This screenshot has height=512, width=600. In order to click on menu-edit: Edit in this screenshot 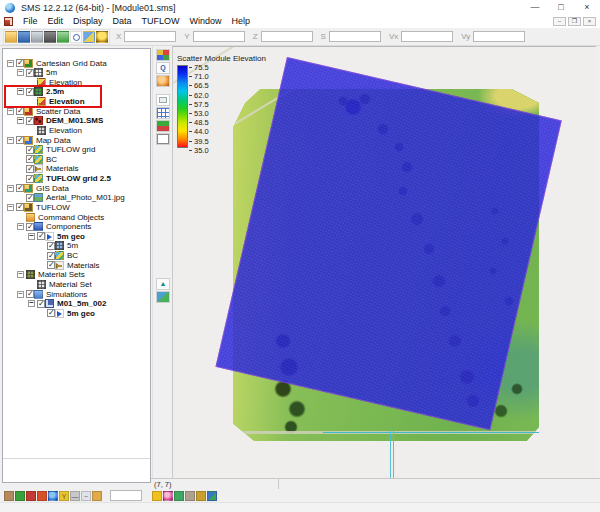, I will do `click(56, 22)`.